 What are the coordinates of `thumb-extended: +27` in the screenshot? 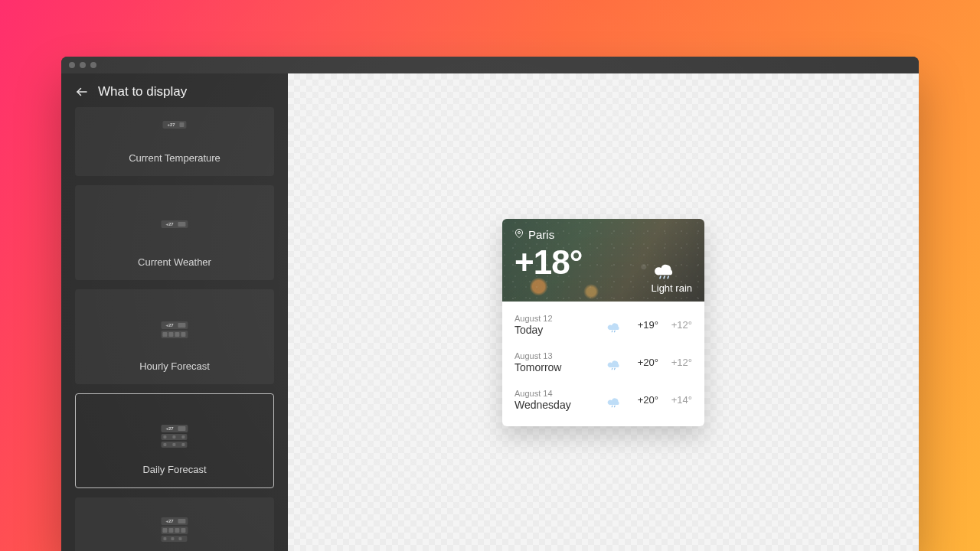 It's located at (175, 530).